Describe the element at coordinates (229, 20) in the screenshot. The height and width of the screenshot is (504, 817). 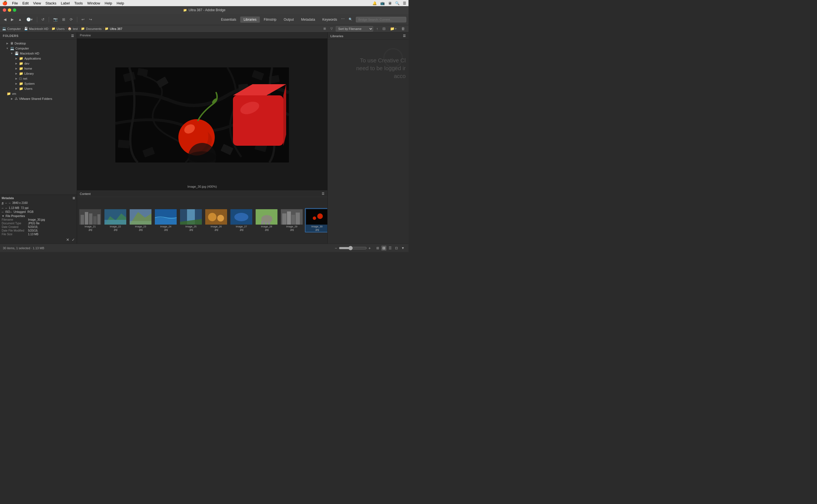
I see `tab-essentials: Essentials` at that location.